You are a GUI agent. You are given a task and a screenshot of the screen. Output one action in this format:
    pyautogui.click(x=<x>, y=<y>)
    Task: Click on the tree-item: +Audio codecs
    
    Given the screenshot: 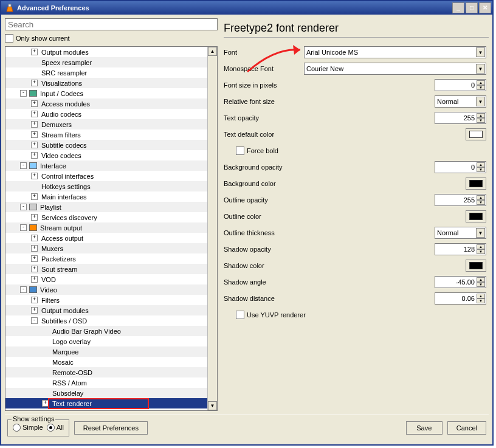 What is the action you would take?
    pyautogui.click(x=107, y=114)
    